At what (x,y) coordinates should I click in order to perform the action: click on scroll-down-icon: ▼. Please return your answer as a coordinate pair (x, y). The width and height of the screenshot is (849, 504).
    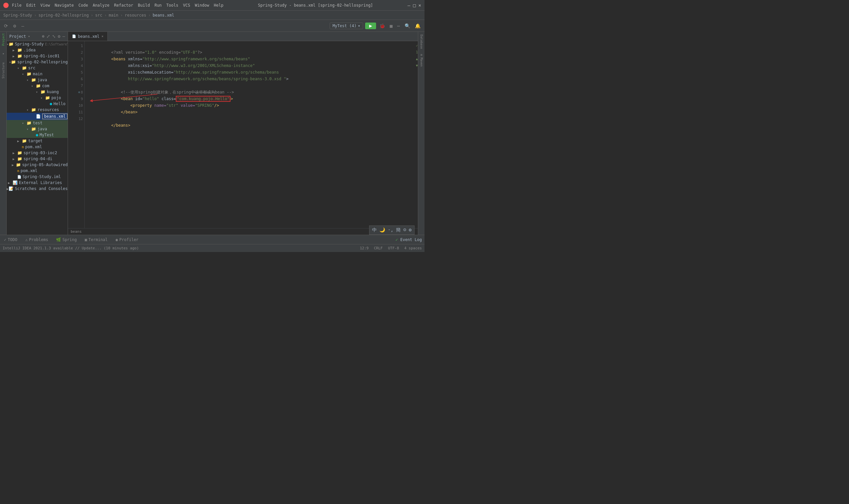
    Looking at the image, I should click on (417, 66).